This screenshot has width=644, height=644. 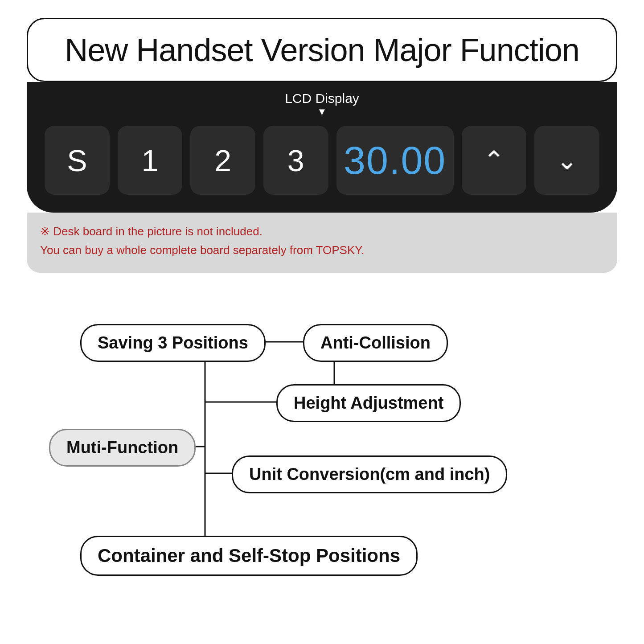 What do you see at coordinates (375, 343) in the screenshot?
I see `anti-collision-box: Anti-Collision` at bounding box center [375, 343].